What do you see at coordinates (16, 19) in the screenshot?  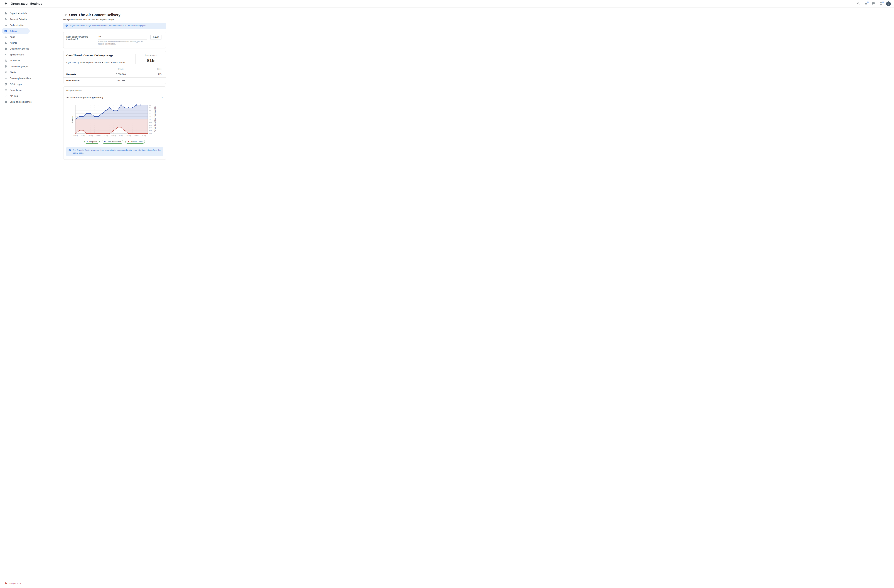 I see `sidebar-item-account-defaults: Account Defaults` at bounding box center [16, 19].